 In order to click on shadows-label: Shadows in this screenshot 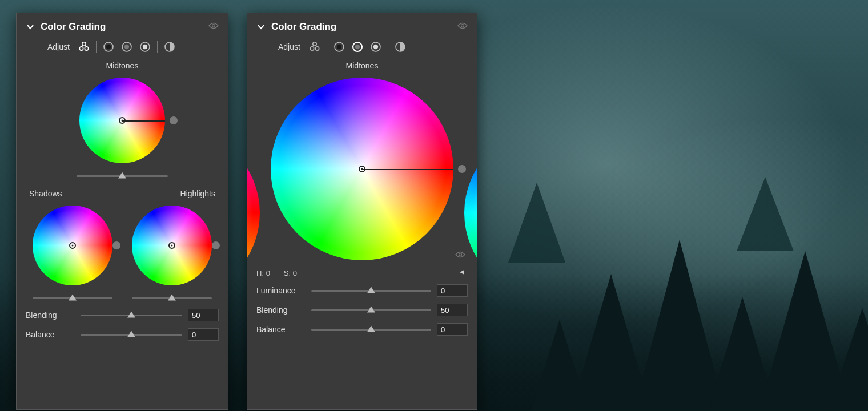, I will do `click(74, 194)`.